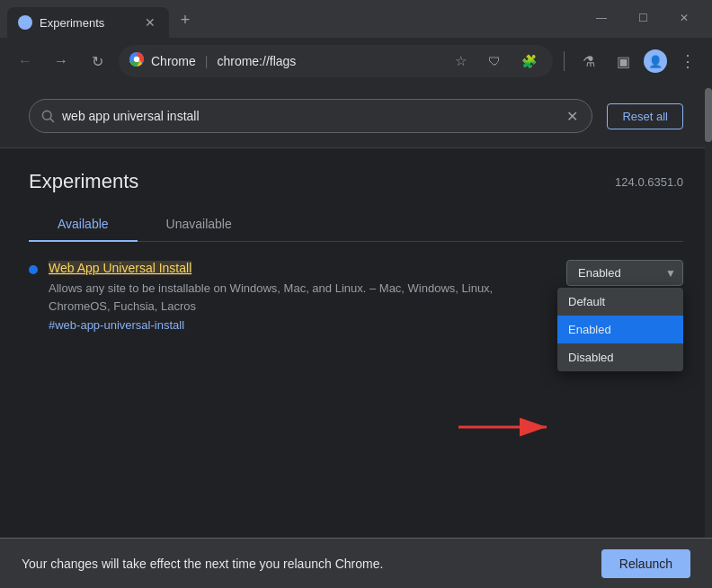 This screenshot has height=588, width=712. What do you see at coordinates (83, 225) in the screenshot?
I see `tab-available: Available` at bounding box center [83, 225].